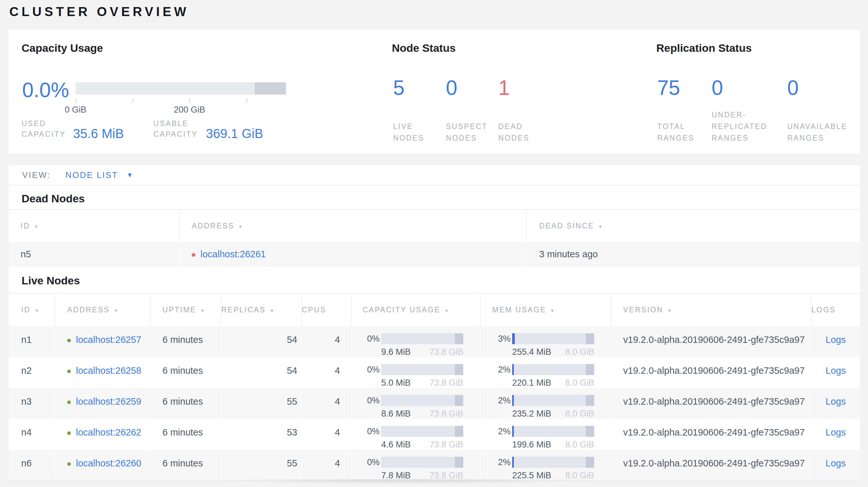 This screenshot has width=868, height=487. What do you see at coordinates (270, 89) in the screenshot?
I see `capacity-bar-reserved-segment` at bounding box center [270, 89].